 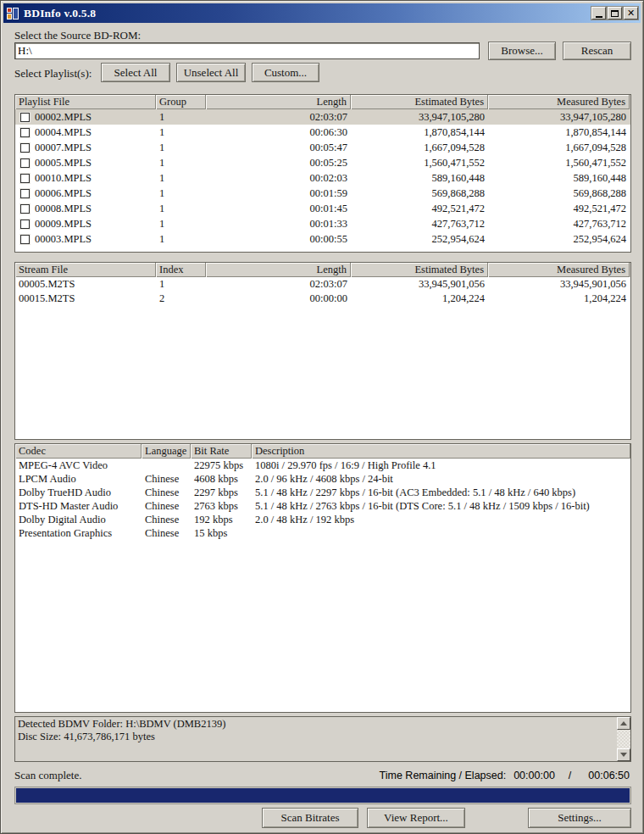 I want to click on cell: 1,560,471,552, so click(x=419, y=163).